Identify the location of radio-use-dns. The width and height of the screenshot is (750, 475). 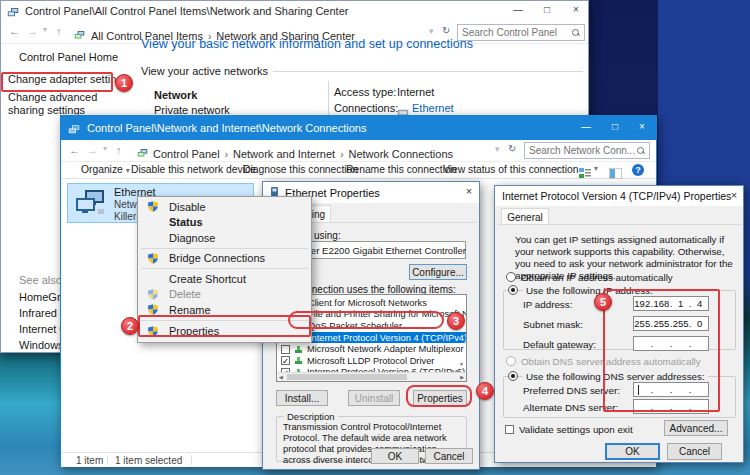
(513, 376).